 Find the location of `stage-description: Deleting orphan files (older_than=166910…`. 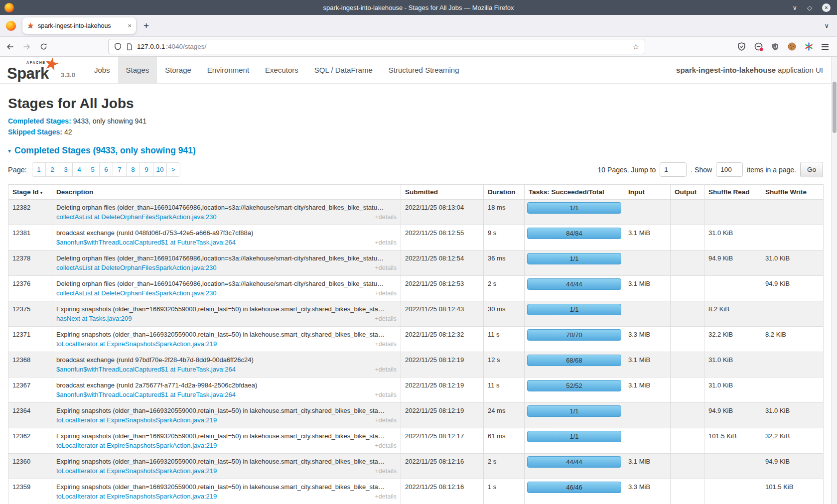

stage-description: Deleting orphan files (older_than=166910… is located at coordinates (226, 258).